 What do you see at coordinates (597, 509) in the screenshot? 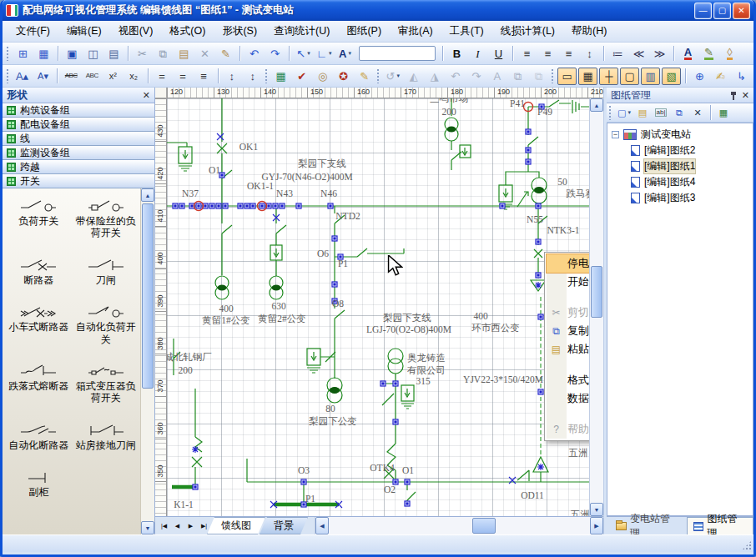
I see `scroll-down-icon: ▼` at bounding box center [597, 509].